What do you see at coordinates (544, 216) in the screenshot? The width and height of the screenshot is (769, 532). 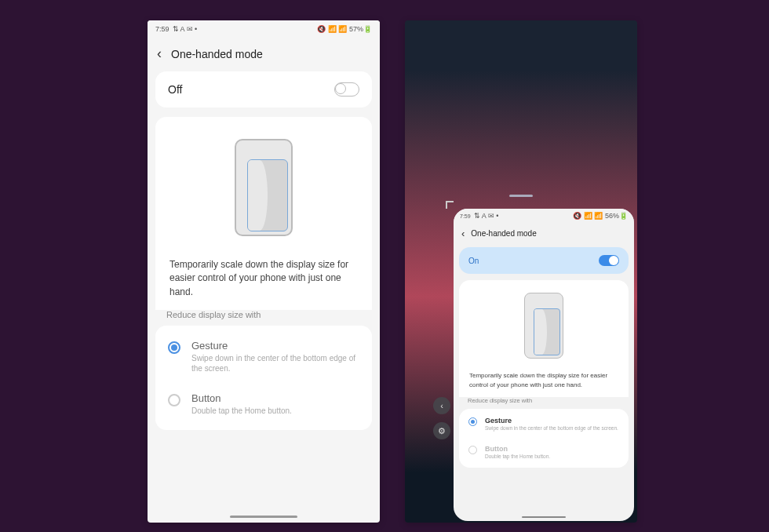 I see `status-bar: 7:59 ⇅ A ✉ • 🔇 📶 📶 56%🔋` at bounding box center [544, 216].